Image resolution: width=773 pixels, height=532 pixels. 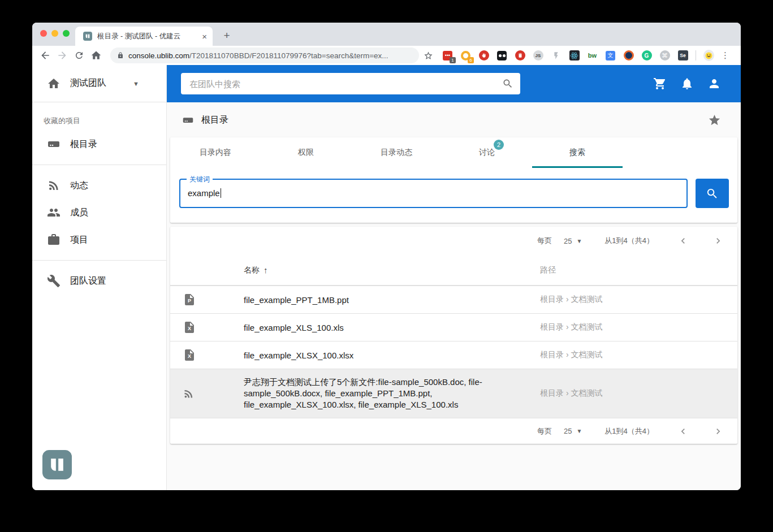 What do you see at coordinates (577, 167) in the screenshot?
I see `active-tab-underline` at bounding box center [577, 167].